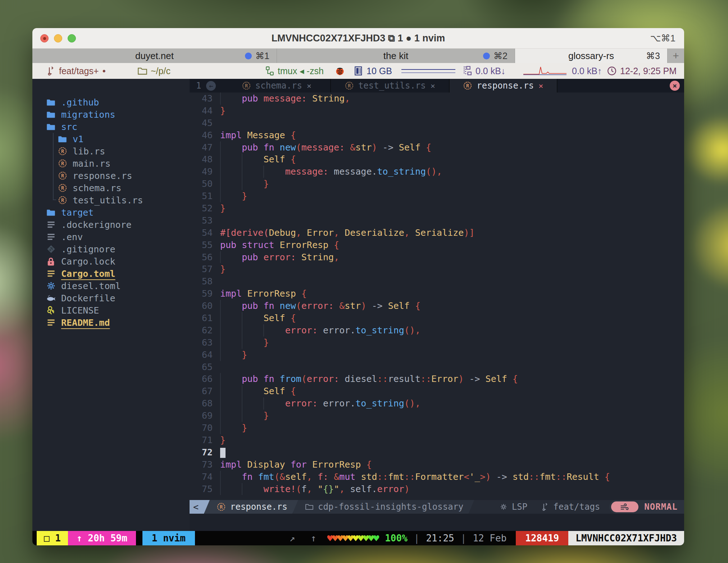 This screenshot has width=728, height=563. What do you see at coordinates (626, 538) in the screenshot?
I see `tmux-hostname: LMVNHCC02X71XFJHD3` at bounding box center [626, 538].